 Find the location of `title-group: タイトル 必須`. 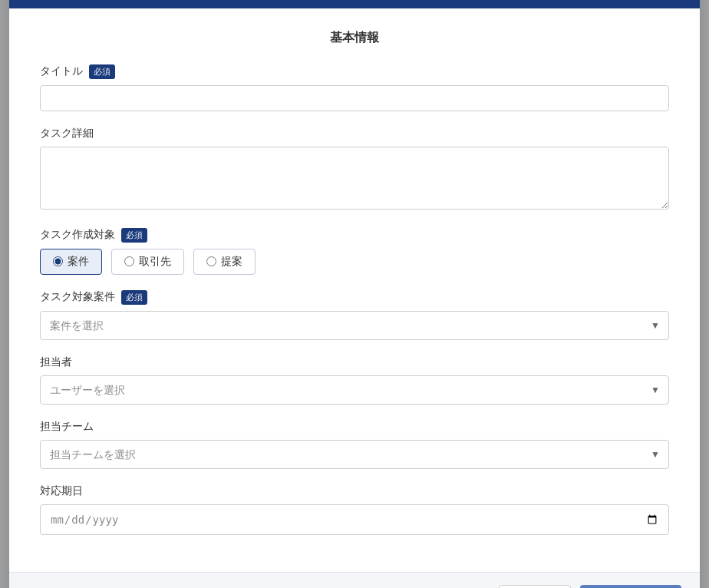

title-group: タイトル 必須 is located at coordinates (354, 88).